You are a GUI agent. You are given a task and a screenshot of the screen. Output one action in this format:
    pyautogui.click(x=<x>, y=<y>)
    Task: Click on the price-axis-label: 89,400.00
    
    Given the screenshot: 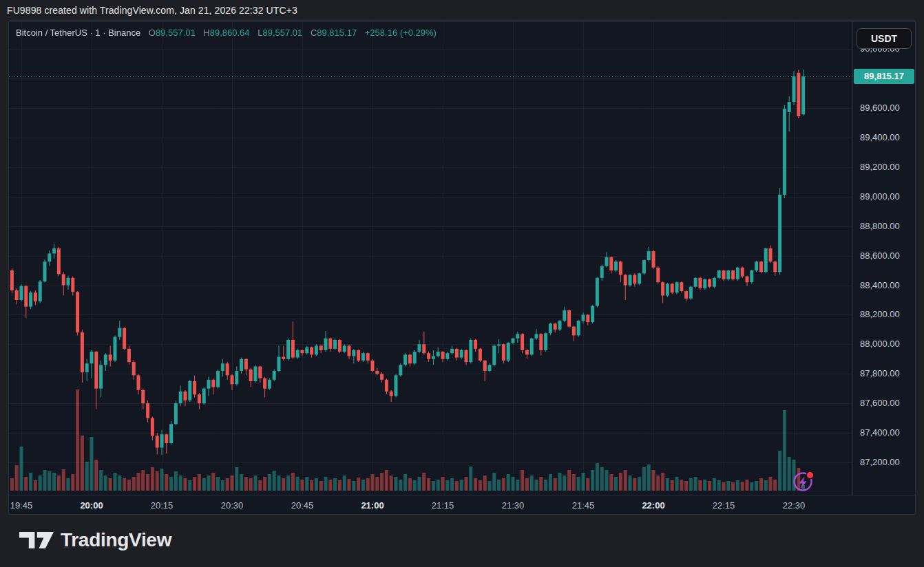 What is the action you would take?
    pyautogui.click(x=880, y=138)
    